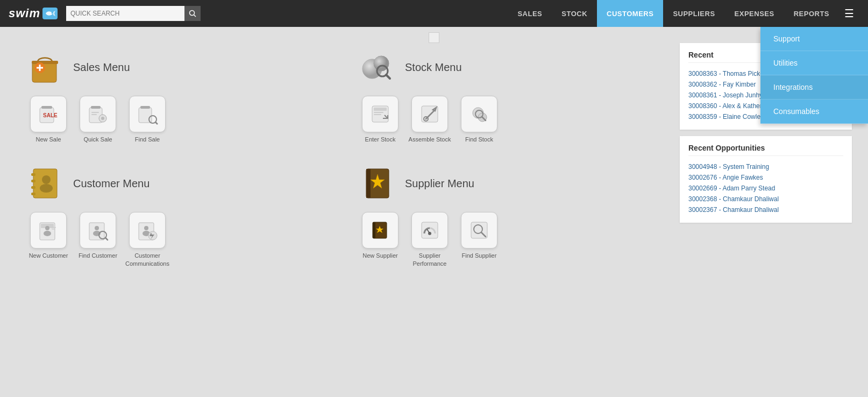 This screenshot has width=868, height=397. I want to click on find-stock-icon, so click(479, 114).